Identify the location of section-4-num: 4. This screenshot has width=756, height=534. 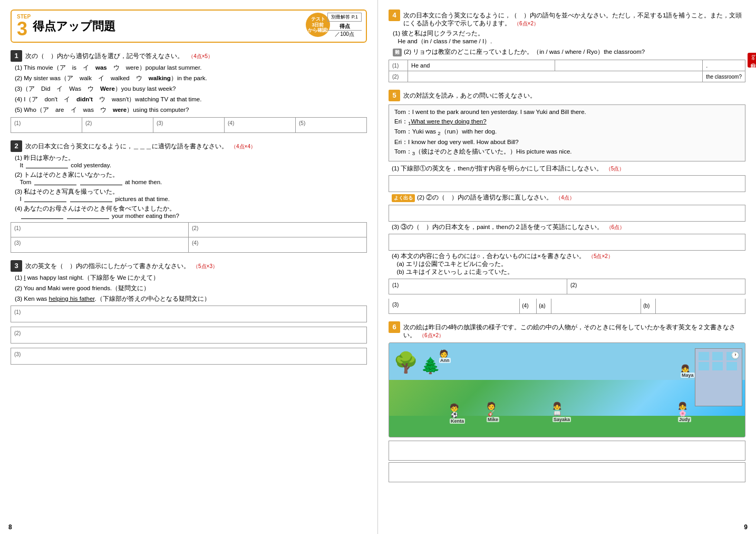
(394, 15).